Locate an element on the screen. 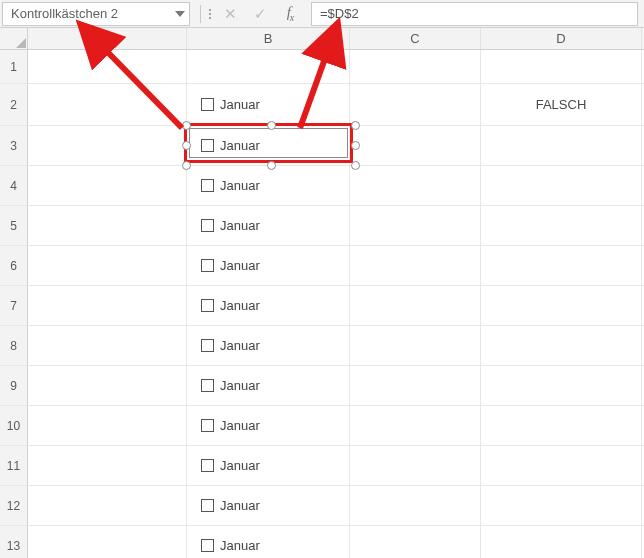  row-header: 10 is located at coordinates (14, 426).